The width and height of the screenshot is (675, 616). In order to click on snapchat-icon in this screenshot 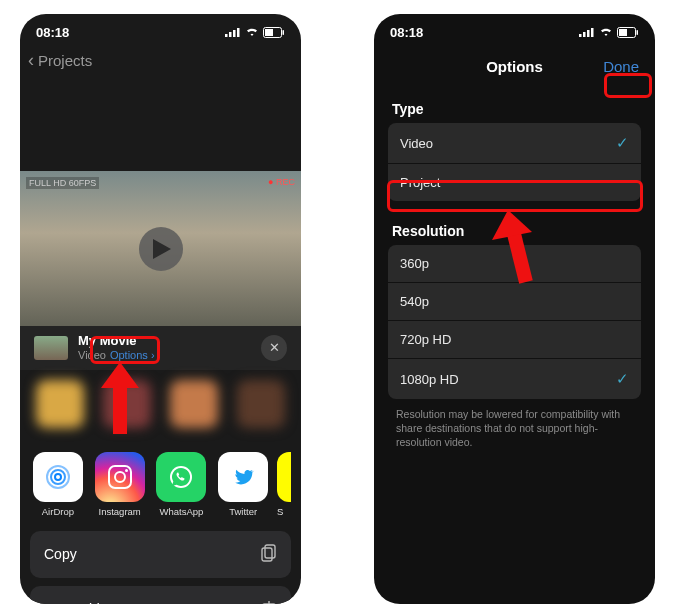, I will do `click(284, 477)`.